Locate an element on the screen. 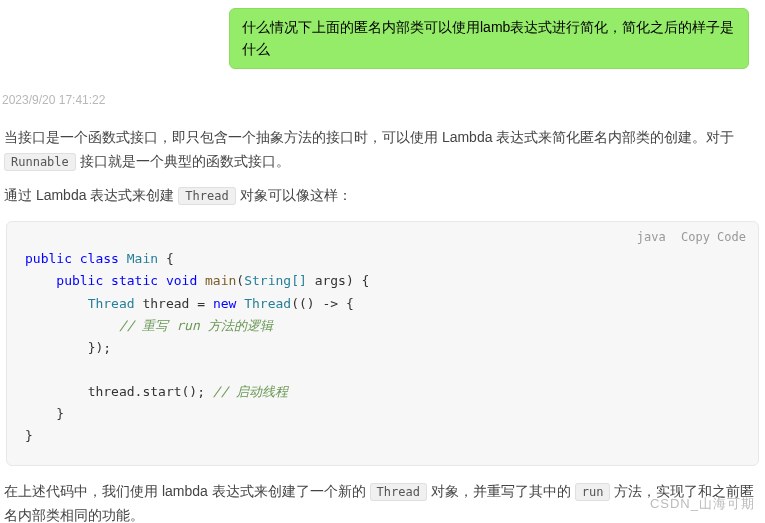  reply-paragraph: 在上述代码中，我们使用 lambda 表达式来创建了一个新的 Thread 对象… is located at coordinates (382, 502).